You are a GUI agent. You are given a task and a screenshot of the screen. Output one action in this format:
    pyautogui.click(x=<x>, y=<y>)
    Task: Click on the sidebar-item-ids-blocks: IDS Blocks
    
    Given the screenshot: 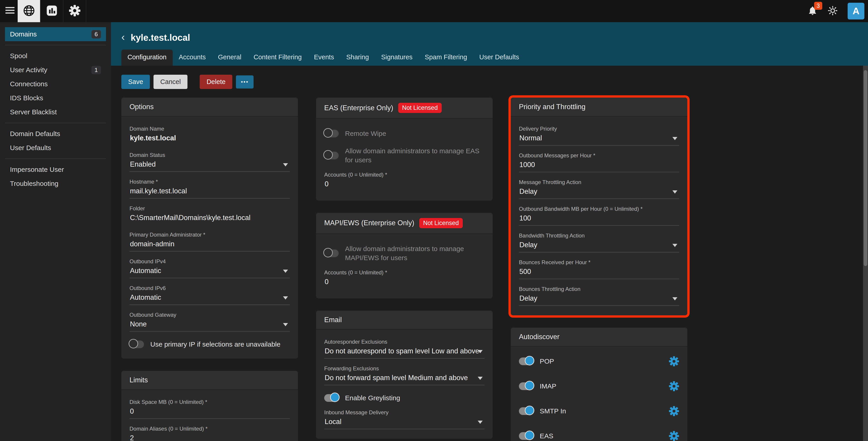 What is the action you would take?
    pyautogui.click(x=55, y=98)
    